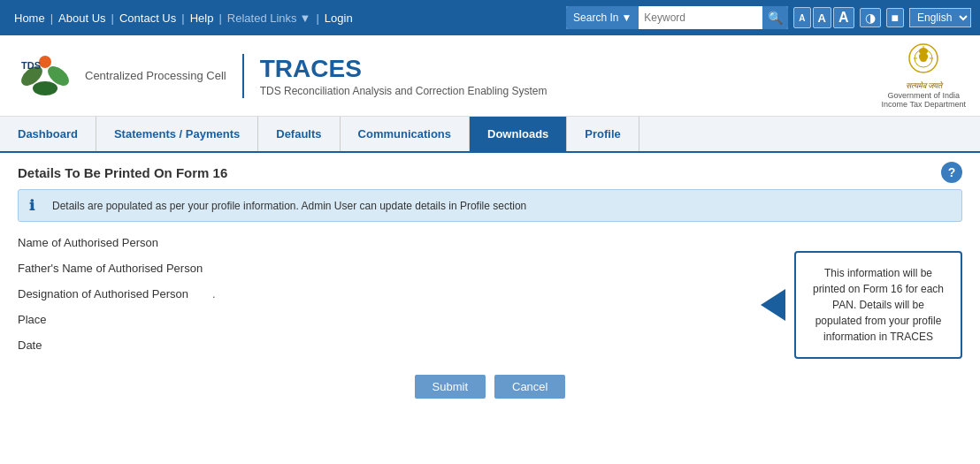 This screenshot has width=980, height=464. Describe the element at coordinates (895, 18) in the screenshot. I see `theme-button: ■` at that location.